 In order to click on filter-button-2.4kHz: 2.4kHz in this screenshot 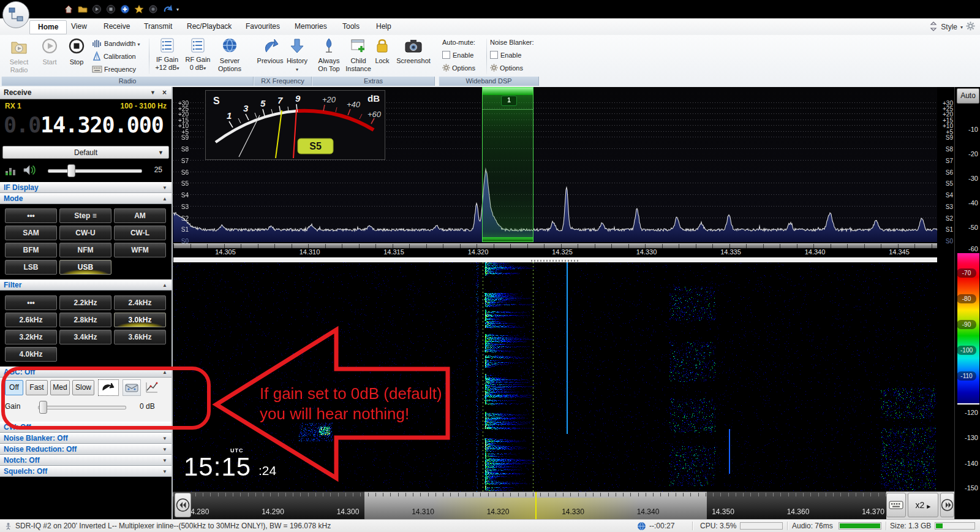, I will do `click(140, 303)`.